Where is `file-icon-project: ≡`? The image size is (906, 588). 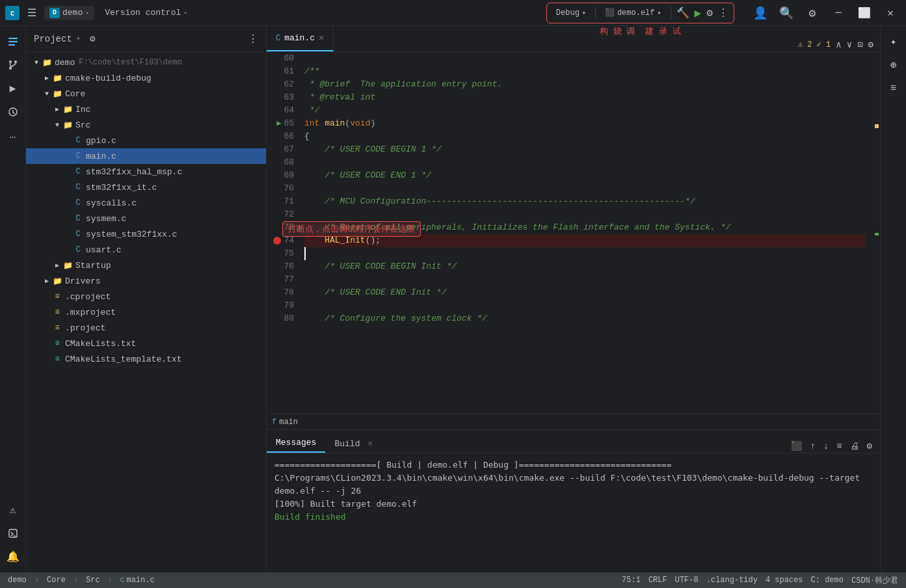 file-icon-project: ≡ is located at coordinates (57, 328).